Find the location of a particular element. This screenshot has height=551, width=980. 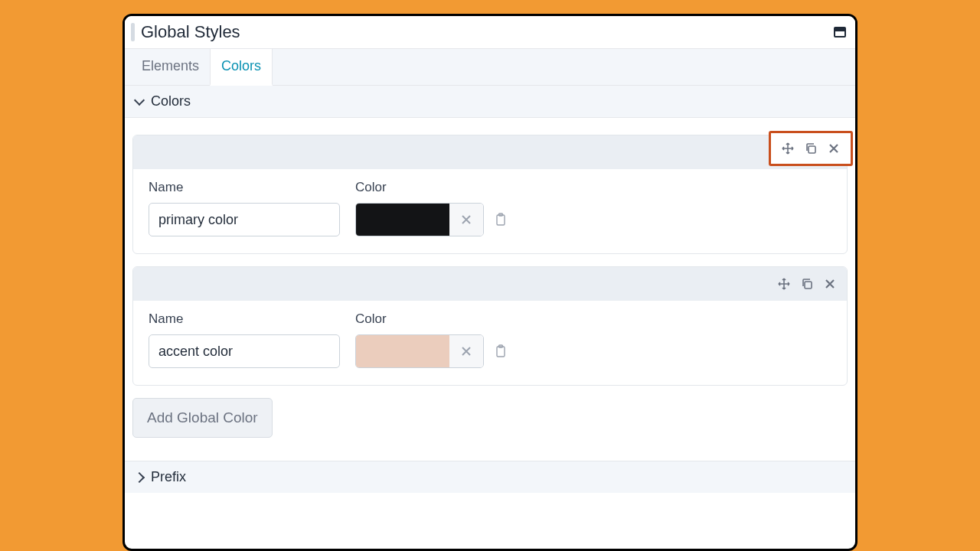

chevron-right-icon is located at coordinates (139, 477).